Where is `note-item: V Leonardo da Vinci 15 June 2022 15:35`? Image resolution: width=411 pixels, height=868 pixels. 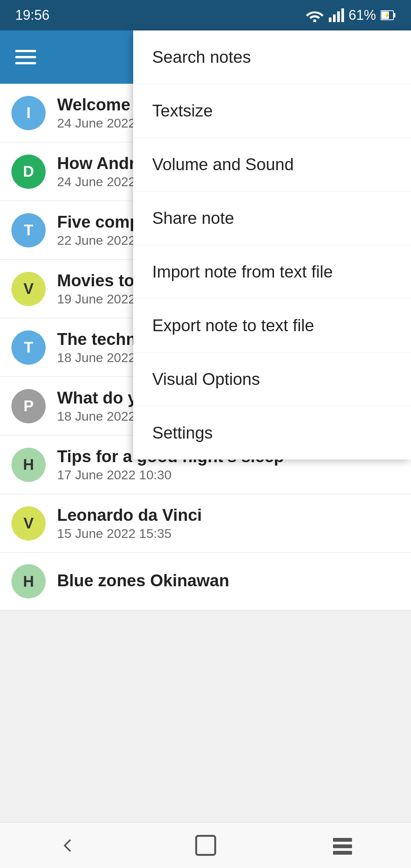
note-item: V Leonardo da Vinci 15 June 2022 15:35 is located at coordinates (206, 523).